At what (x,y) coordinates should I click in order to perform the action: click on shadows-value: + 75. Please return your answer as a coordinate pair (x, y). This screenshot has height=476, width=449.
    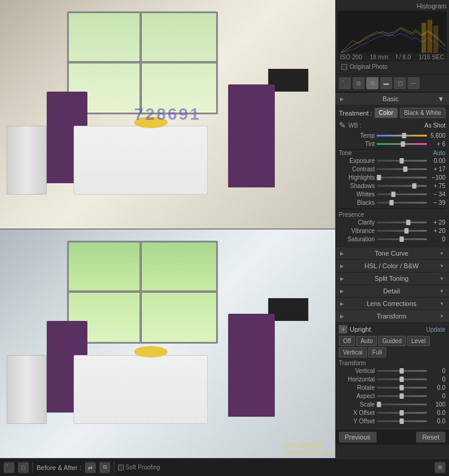
    Looking at the image, I should click on (437, 186).